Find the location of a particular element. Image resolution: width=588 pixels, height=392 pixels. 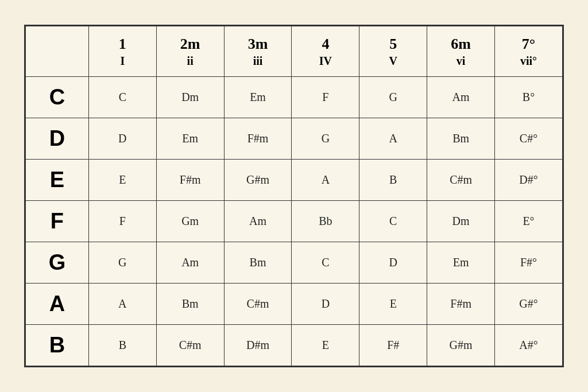

chord-cell-C-7: B° is located at coordinates (529, 98).